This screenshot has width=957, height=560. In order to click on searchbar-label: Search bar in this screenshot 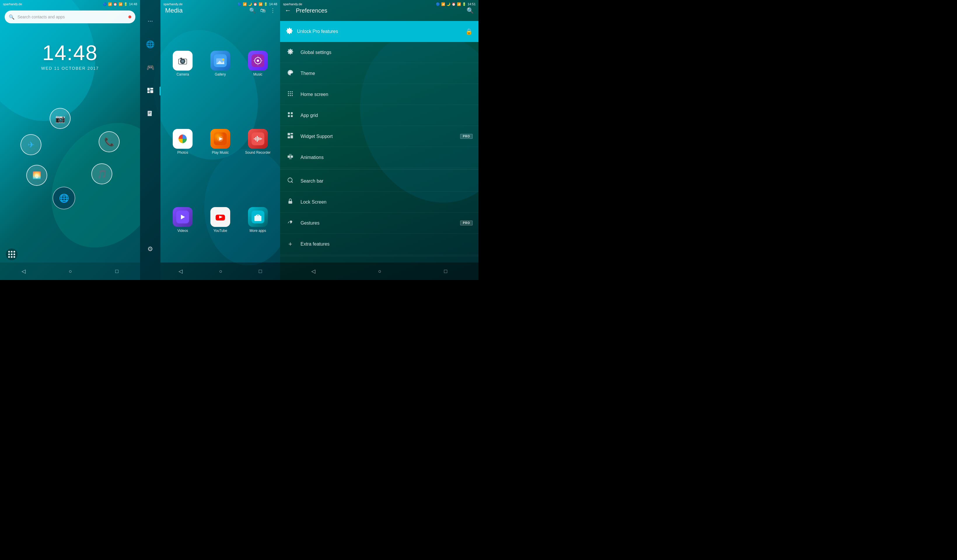, I will do `click(387, 181)`.